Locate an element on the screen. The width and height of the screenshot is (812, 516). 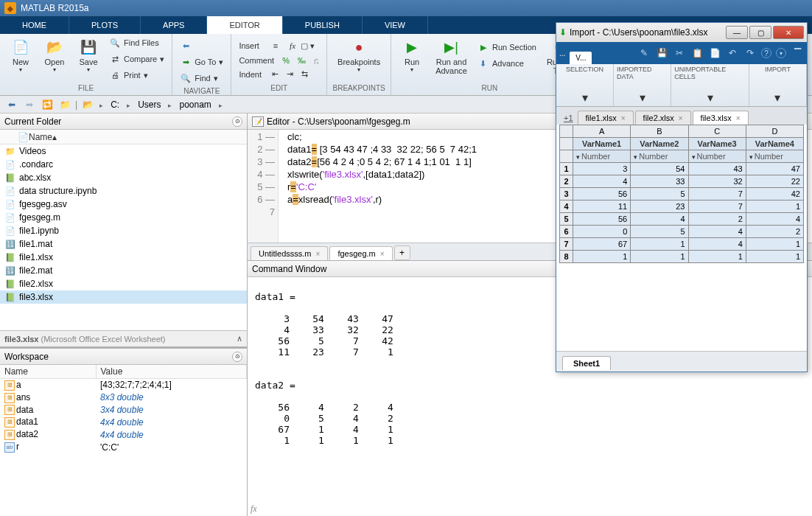
find-files-button: 🔍Find Files is located at coordinates (137, 43).